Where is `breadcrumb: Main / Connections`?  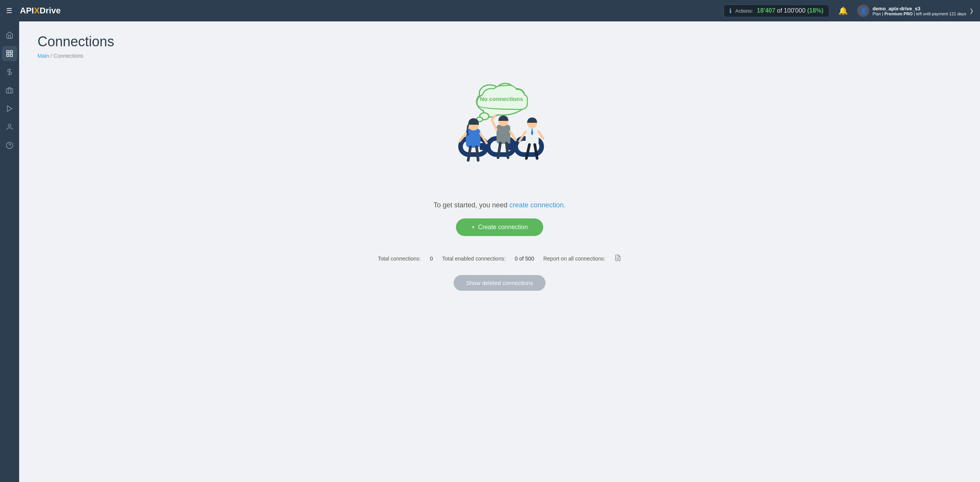
breadcrumb: Main / Connections is located at coordinates (500, 56).